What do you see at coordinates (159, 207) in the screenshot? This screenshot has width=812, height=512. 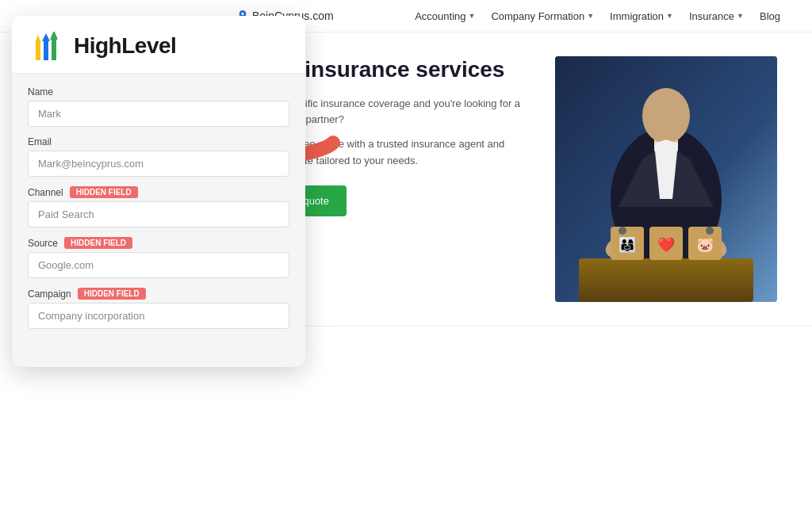 I see `channel-field-group: Channel HIDDEN FIELD` at bounding box center [159, 207].